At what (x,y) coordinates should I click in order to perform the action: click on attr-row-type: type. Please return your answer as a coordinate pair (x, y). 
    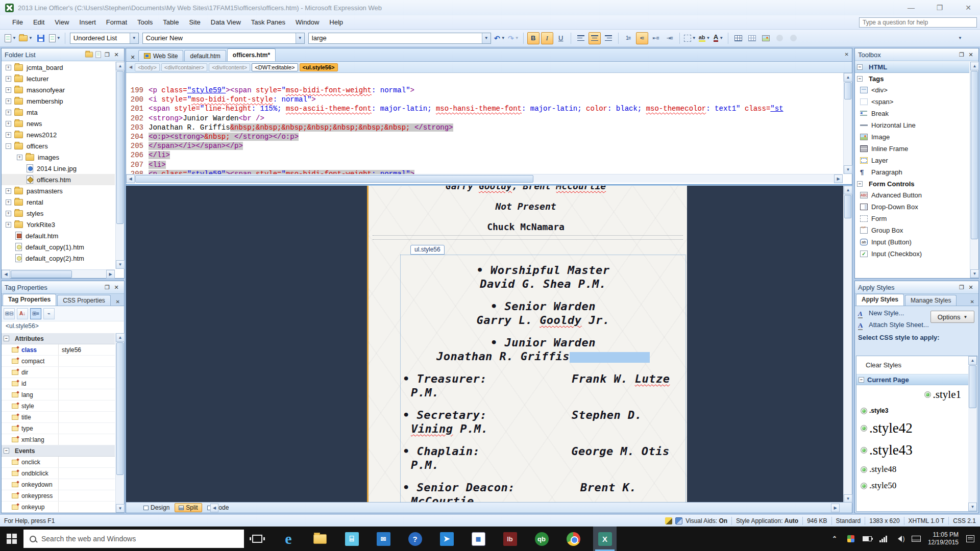
    Looking at the image, I should click on (58, 429).